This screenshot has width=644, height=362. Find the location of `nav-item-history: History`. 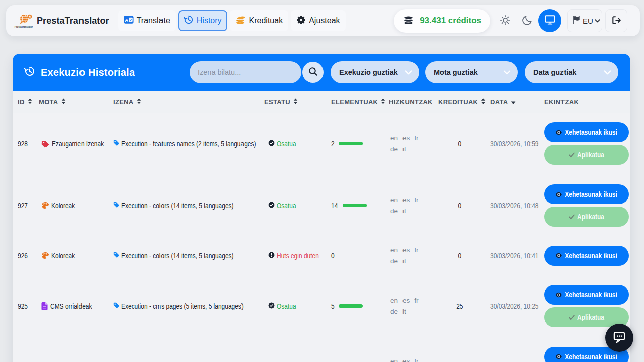

nav-item-history: History is located at coordinates (203, 21).